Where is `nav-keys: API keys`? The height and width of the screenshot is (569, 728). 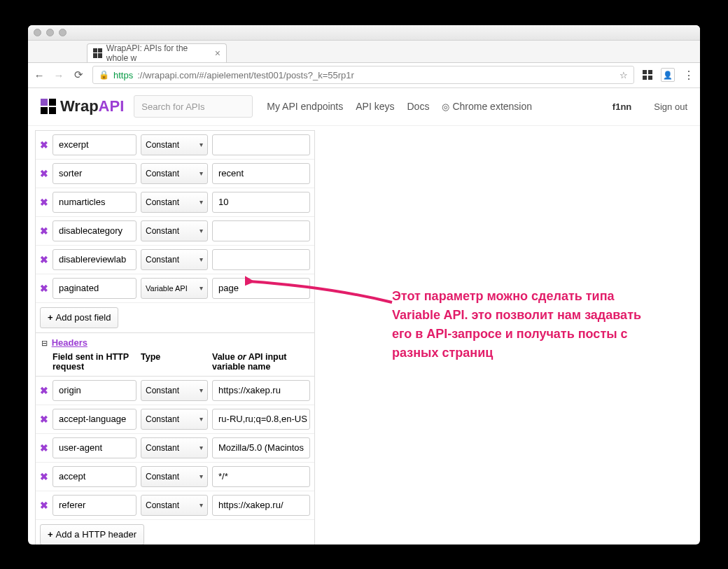 nav-keys: API keys is located at coordinates (375, 106).